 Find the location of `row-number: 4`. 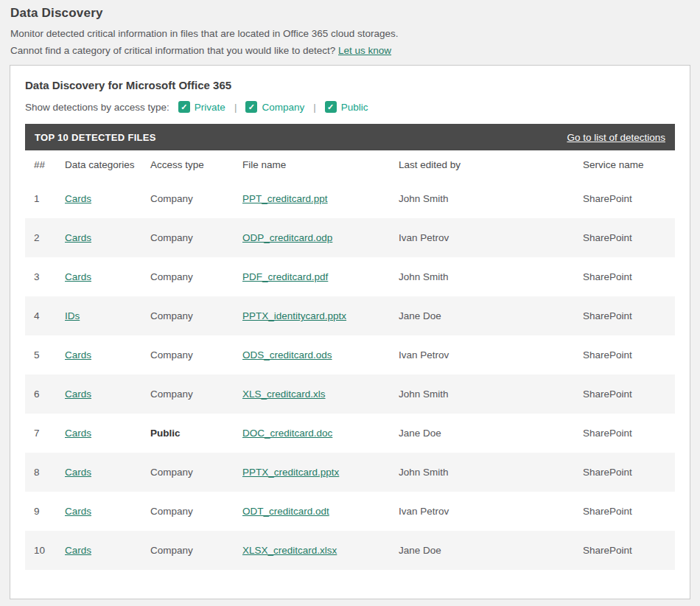

row-number: 4 is located at coordinates (49, 316).